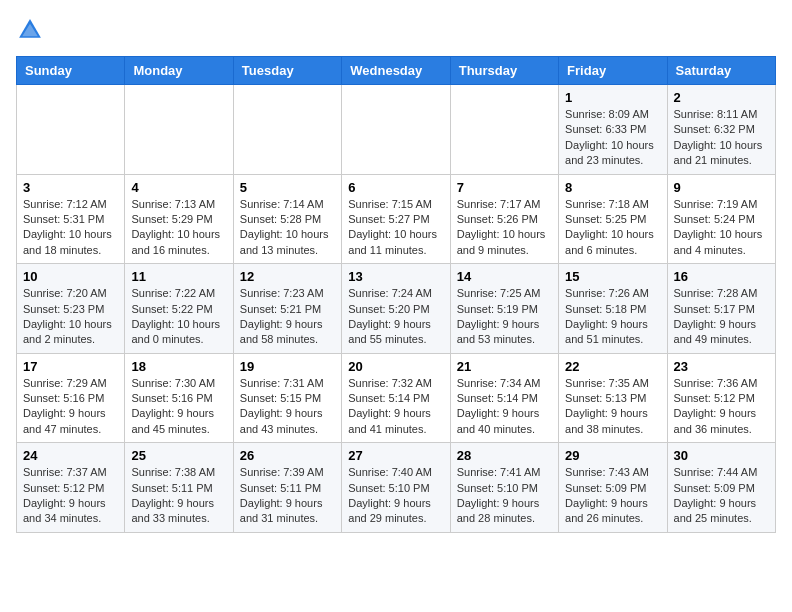 The width and height of the screenshot is (792, 612). Describe the element at coordinates (721, 130) in the screenshot. I see `calendar-day-2: 2Sunrise: 8:11 AMSunset: 6:32 PMDaylight…` at that location.